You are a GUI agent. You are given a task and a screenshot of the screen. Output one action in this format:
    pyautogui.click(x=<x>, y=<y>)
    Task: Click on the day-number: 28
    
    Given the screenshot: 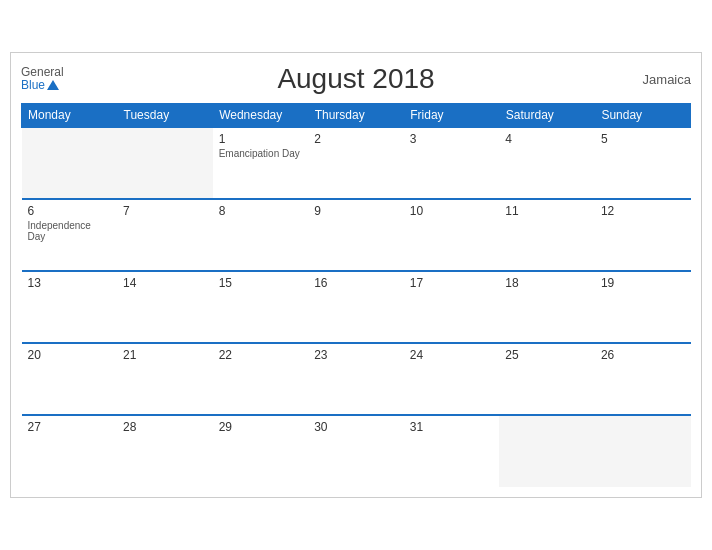 What is the action you would take?
    pyautogui.click(x=165, y=427)
    